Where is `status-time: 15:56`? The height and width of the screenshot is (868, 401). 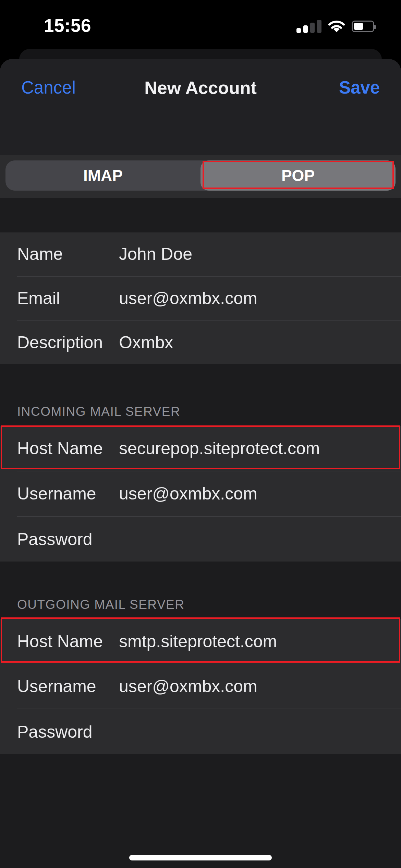
status-time: 15:56 is located at coordinates (68, 25).